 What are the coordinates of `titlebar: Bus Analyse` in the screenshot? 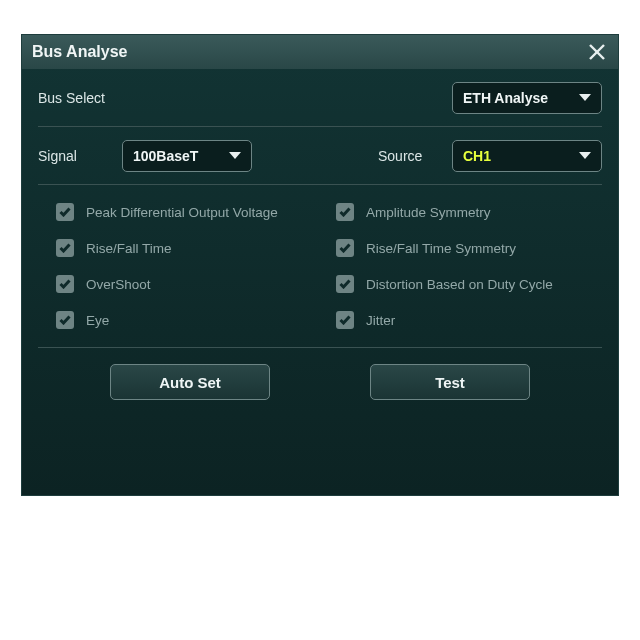 It's located at (320, 52).